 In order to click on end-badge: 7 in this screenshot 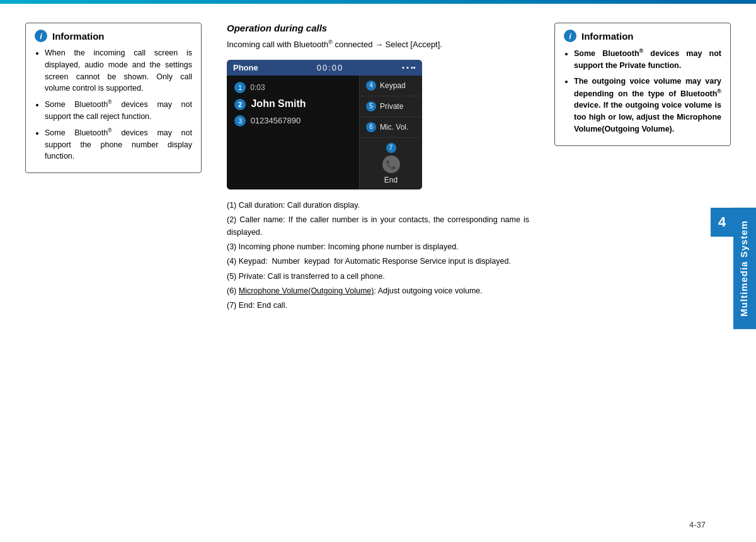, I will do `click(391, 148)`.